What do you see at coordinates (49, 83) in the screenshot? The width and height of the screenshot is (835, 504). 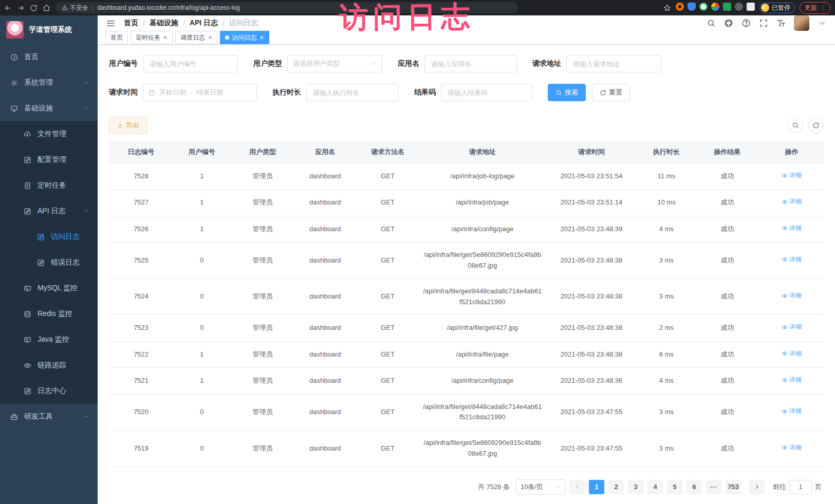 I see `sidebar-item-system-management: 系统管理` at bounding box center [49, 83].